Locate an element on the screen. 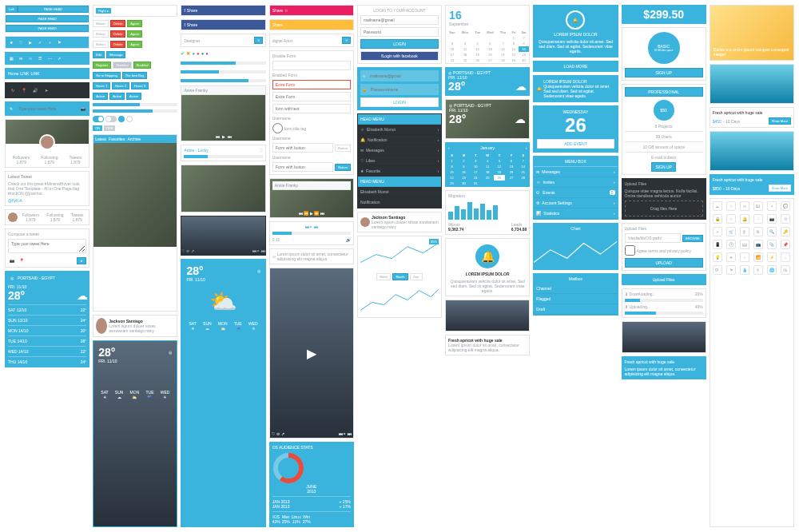 The height and width of the screenshot is (532, 799). menu-elisabeth-2: Elisabeth Monut is located at coordinates (400, 192).